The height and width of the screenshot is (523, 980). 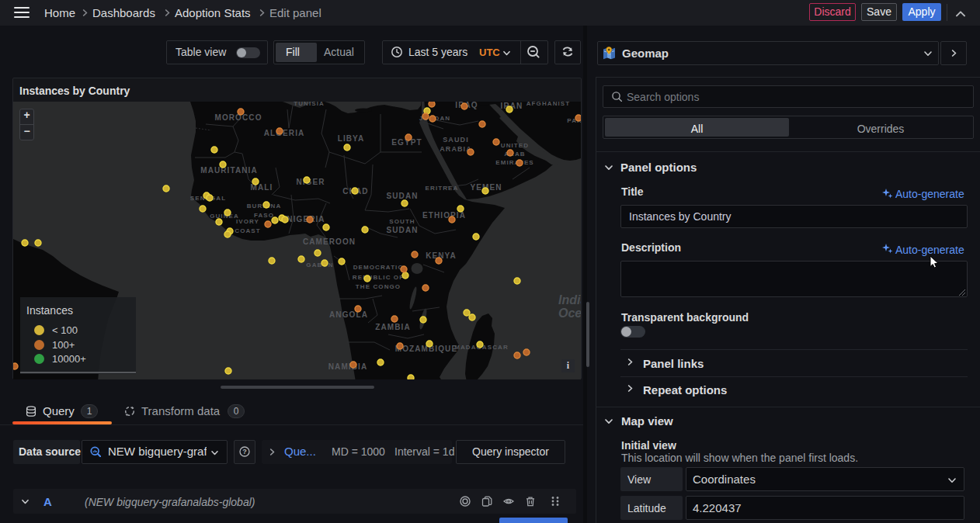 I want to click on svg-text: ALGERIA, so click(x=284, y=133).